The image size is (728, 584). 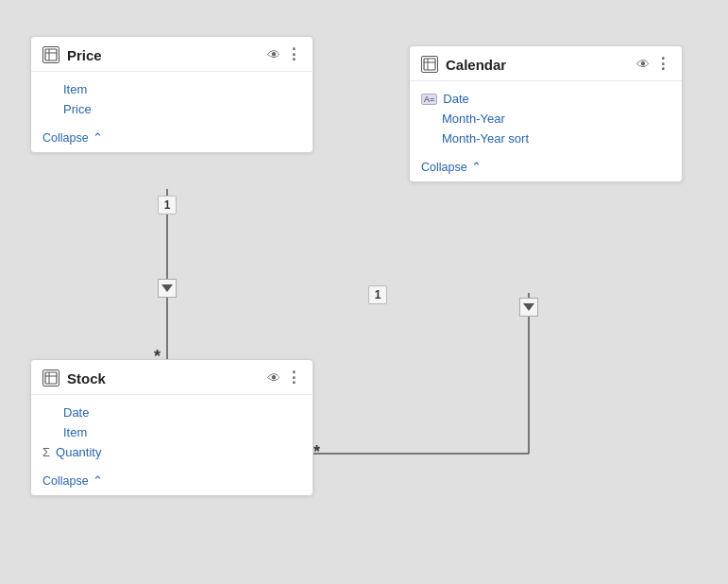 I want to click on price-price-label: Price, so click(x=77, y=110).